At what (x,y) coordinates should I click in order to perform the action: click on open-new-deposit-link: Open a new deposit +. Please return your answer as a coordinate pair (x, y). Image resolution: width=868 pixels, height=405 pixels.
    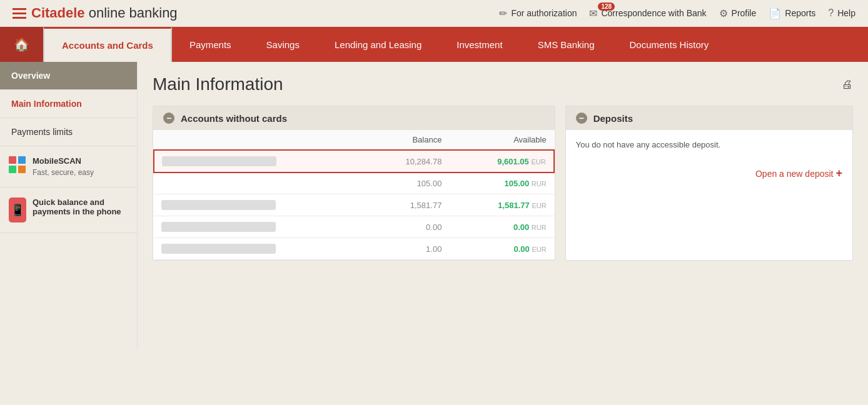
    Looking at the image, I should click on (709, 174).